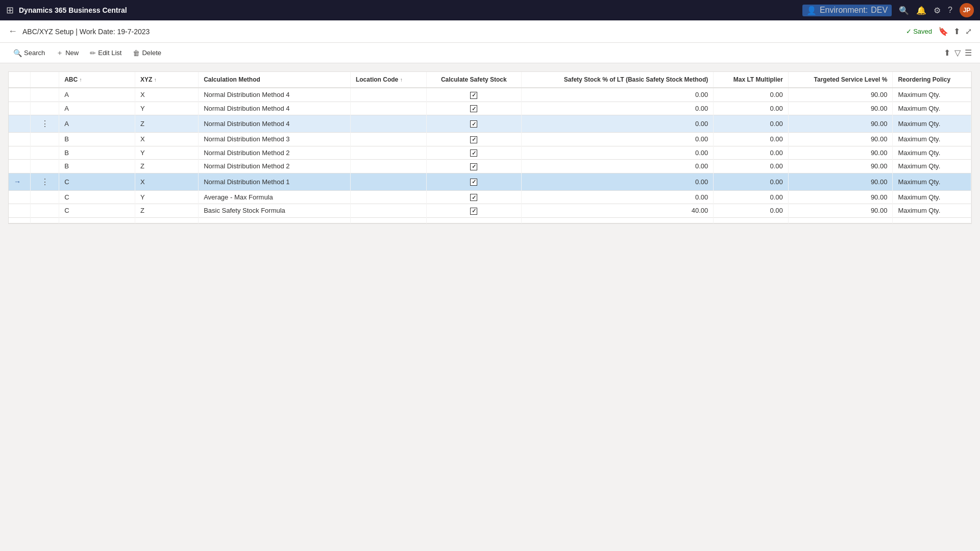  I want to click on env-badge: 👤 Environment: DEV, so click(847, 10).